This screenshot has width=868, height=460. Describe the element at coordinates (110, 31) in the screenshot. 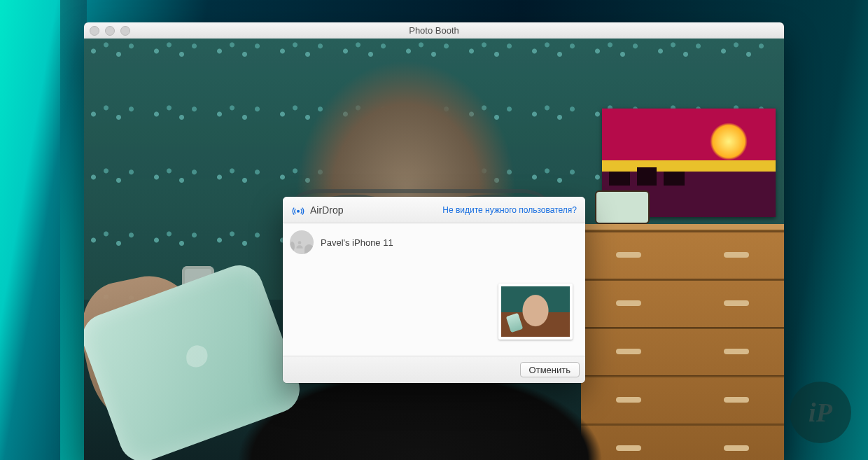

I see `window-traffic-lights` at that location.